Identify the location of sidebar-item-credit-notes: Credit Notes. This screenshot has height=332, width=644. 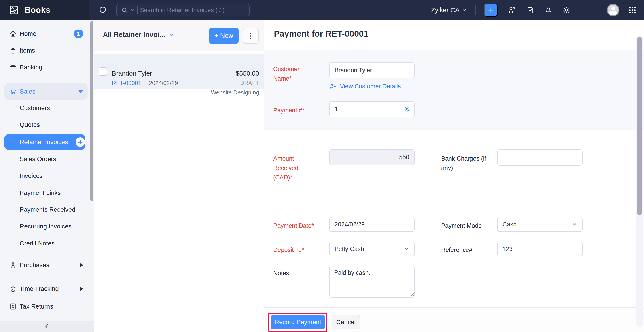
(47, 243).